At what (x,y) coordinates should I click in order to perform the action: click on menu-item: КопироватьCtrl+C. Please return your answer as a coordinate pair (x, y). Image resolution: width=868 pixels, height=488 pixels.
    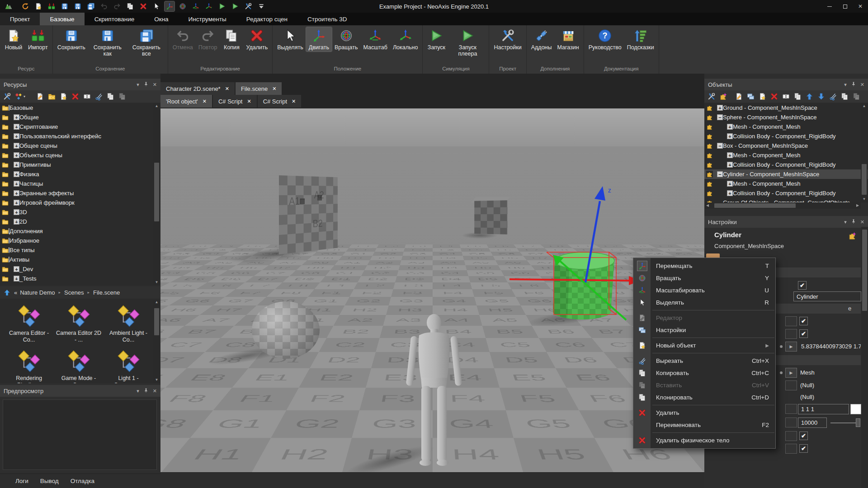
    Looking at the image, I should click on (704, 373).